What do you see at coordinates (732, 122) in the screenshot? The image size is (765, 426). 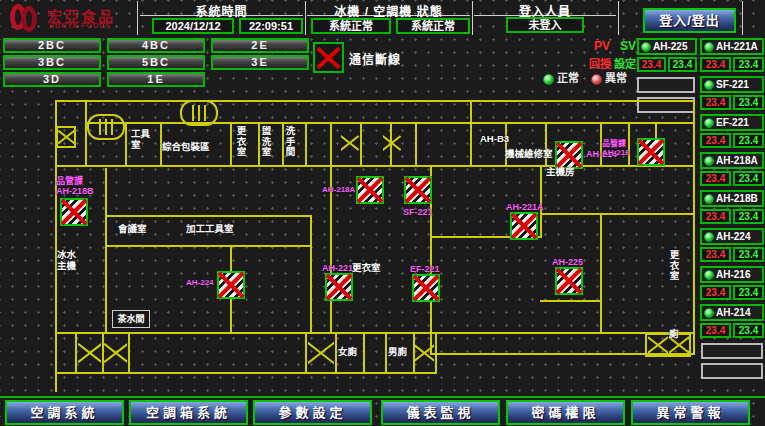 I see `device-button: EF-221` at bounding box center [732, 122].